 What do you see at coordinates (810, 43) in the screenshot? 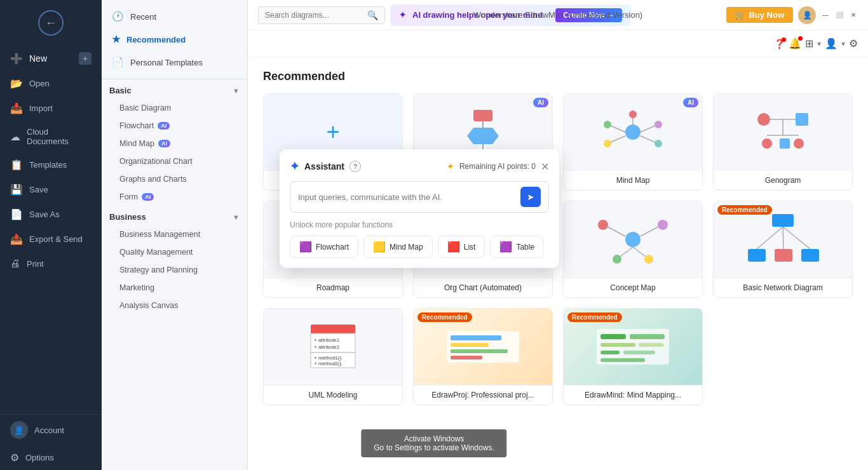
I see `grid-icon: ⊞` at bounding box center [810, 43].